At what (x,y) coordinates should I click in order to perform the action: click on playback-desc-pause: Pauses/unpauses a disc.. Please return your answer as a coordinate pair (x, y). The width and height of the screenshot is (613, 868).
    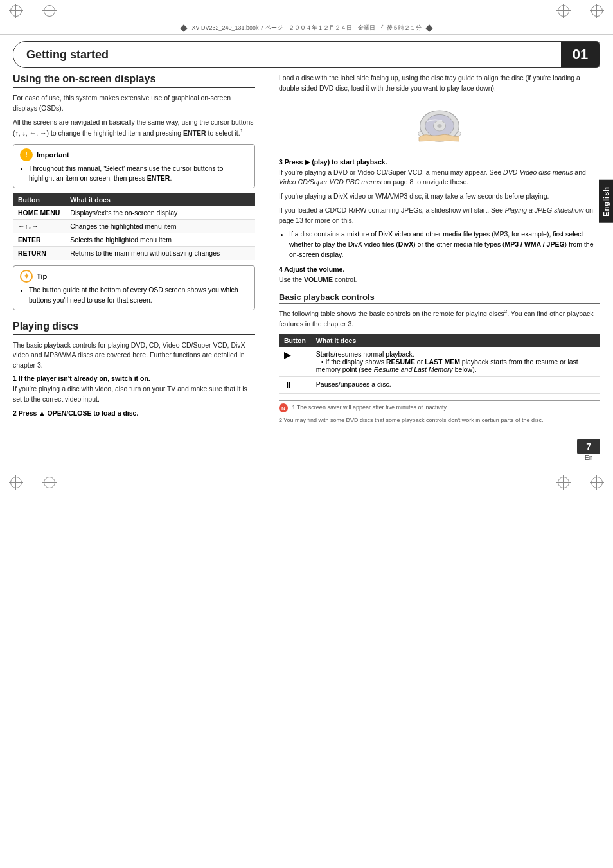
    Looking at the image, I should click on (456, 385).